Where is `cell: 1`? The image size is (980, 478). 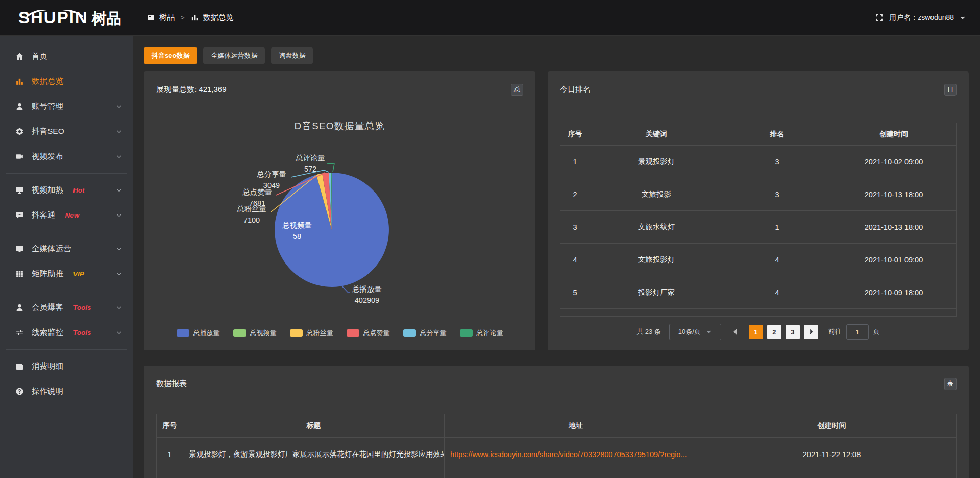
cell: 1 is located at coordinates (777, 227).